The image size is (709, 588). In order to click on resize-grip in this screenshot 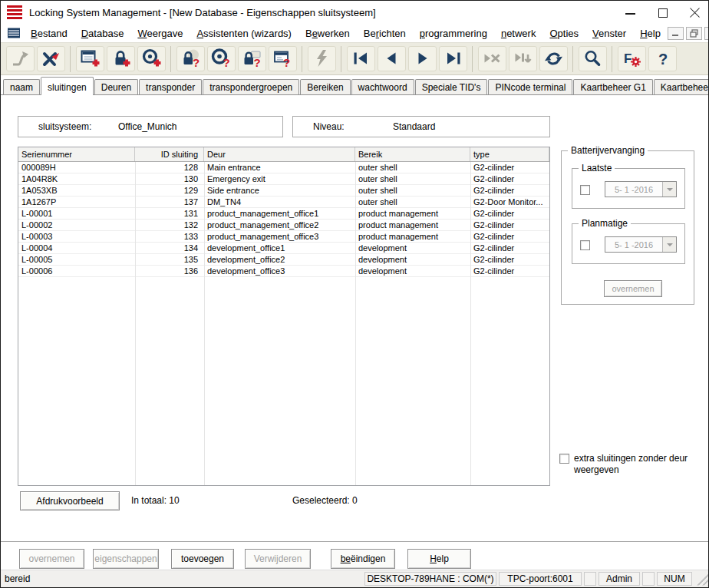, I will do `click(701, 579)`.